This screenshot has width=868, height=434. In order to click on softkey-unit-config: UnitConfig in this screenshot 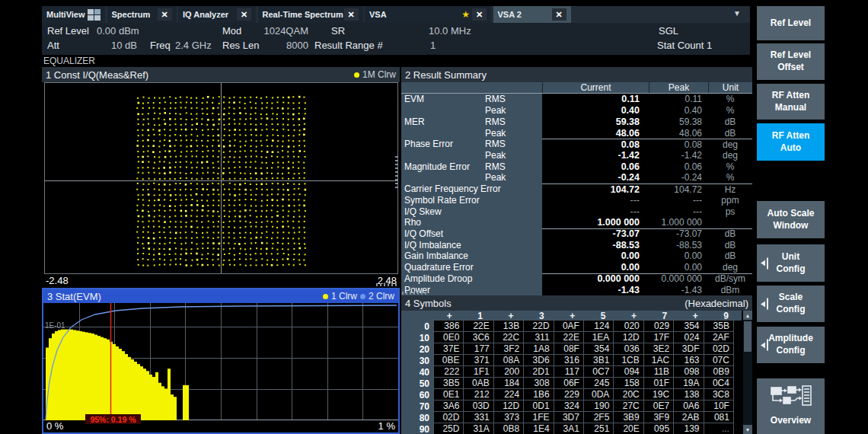, I will do `click(790, 263)`.